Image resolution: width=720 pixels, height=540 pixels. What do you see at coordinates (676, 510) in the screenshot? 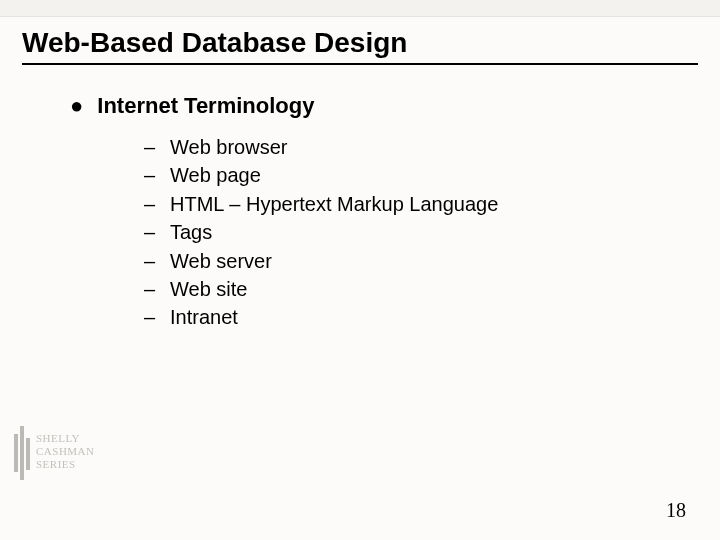
I see `page-number: 18` at bounding box center [676, 510].